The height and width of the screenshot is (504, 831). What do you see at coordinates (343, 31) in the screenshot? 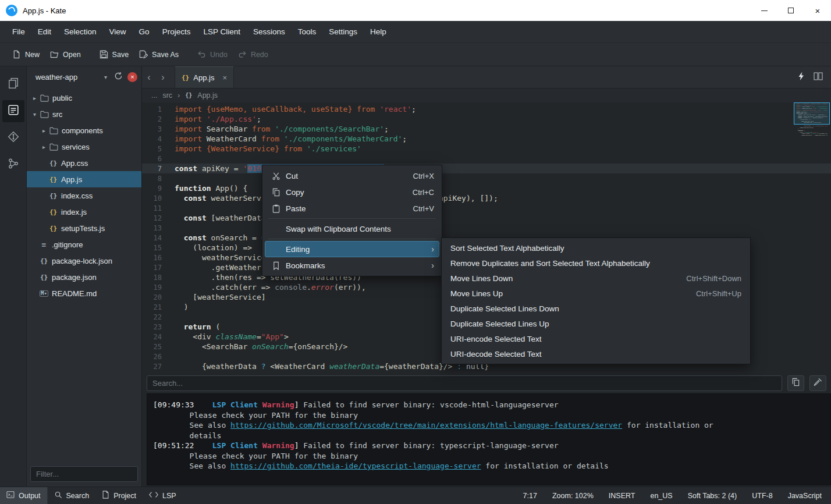
I see `menu-settings: Settings` at bounding box center [343, 31].